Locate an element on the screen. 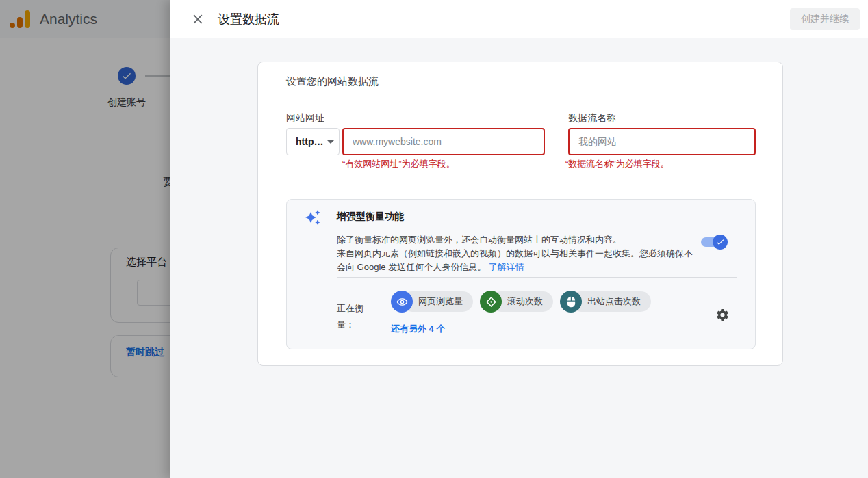  card-divider is located at coordinates (520, 101).